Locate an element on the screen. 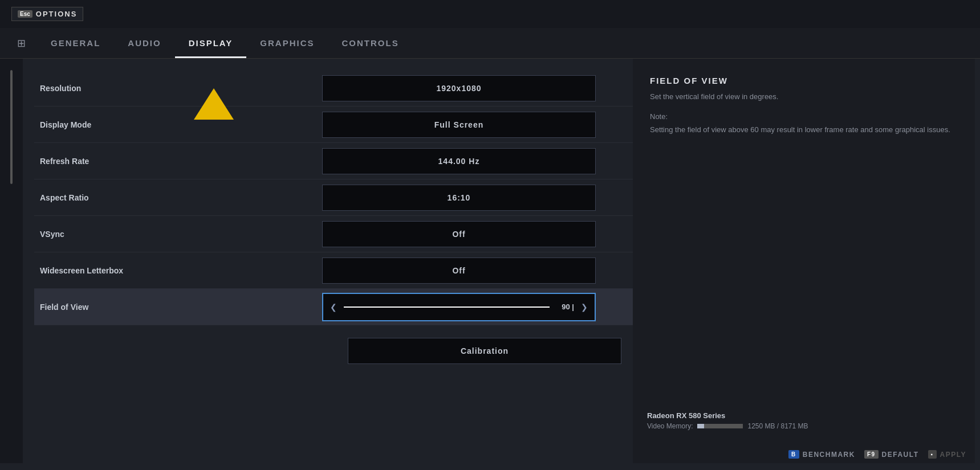  vram-bar-fill is located at coordinates (701, 426).